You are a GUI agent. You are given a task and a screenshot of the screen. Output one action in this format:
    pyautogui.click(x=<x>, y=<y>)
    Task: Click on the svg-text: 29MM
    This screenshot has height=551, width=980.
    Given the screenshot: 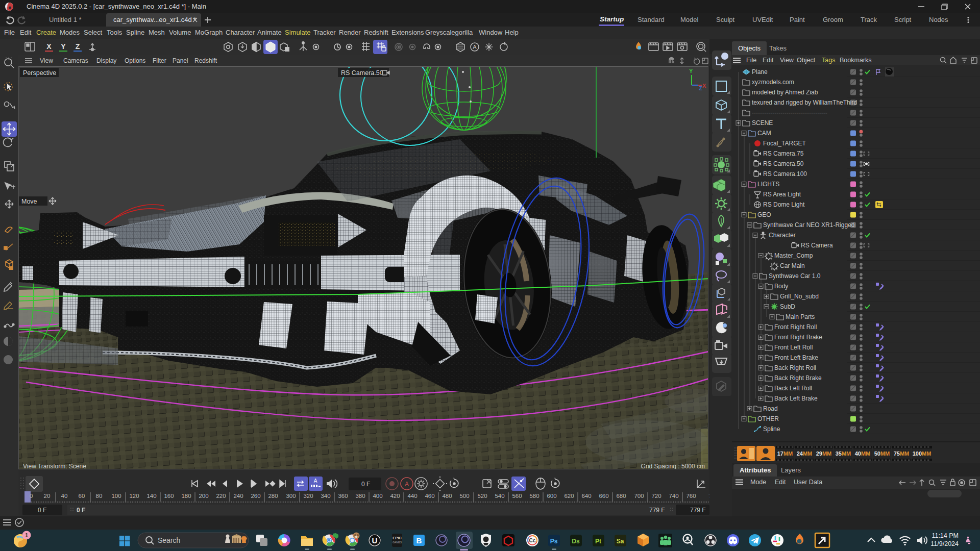 What is the action you would take?
    pyautogui.click(x=824, y=454)
    